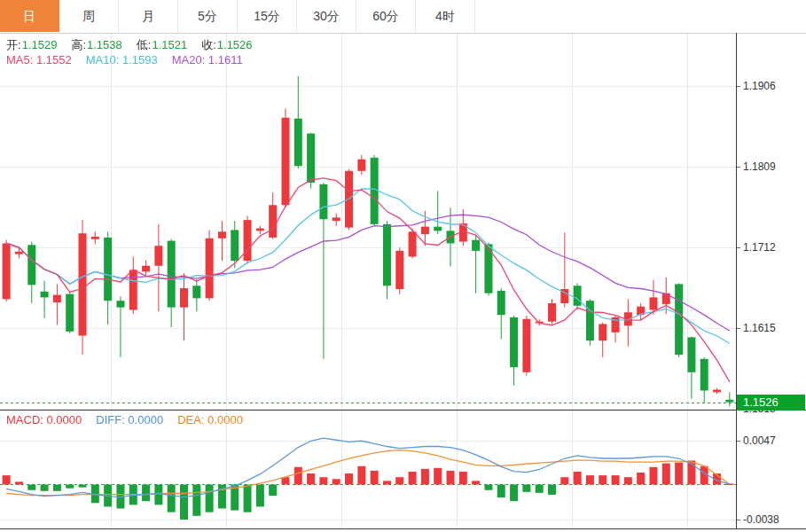 This screenshot has height=532, width=806. Describe the element at coordinates (403, 17) in the screenshot. I see `timeframe-tabbar: 日周月5分15分30分60分4时` at that location.